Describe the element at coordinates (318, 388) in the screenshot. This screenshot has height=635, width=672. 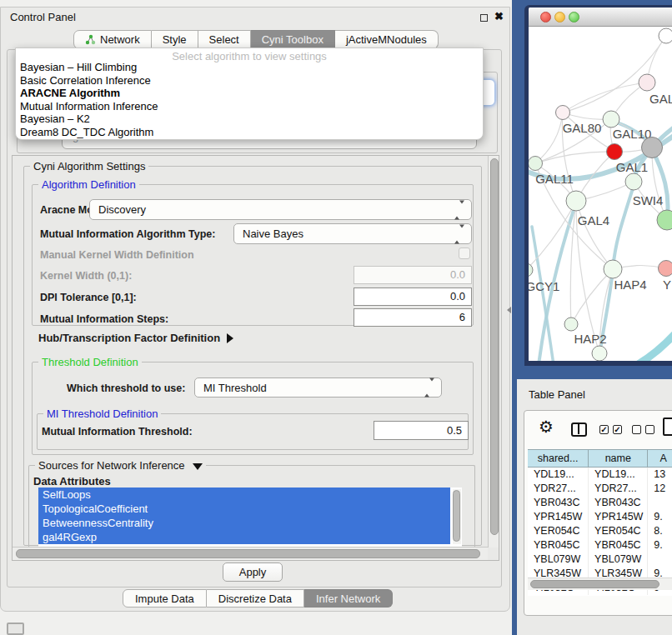
I see `threshold-combo: MI Threshold` at that location.